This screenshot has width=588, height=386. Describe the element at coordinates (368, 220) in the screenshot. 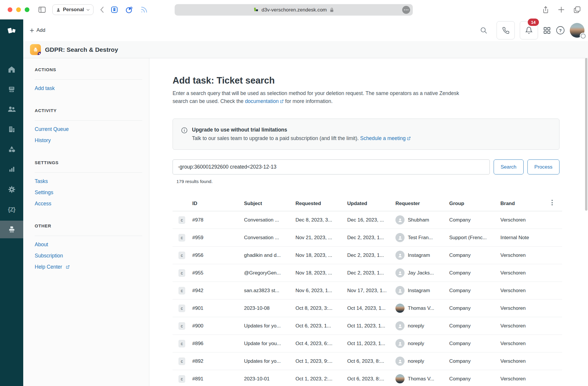

I see `table-row: c #978 Conversation ... Dec 8, 2023, 3..…` at that location.